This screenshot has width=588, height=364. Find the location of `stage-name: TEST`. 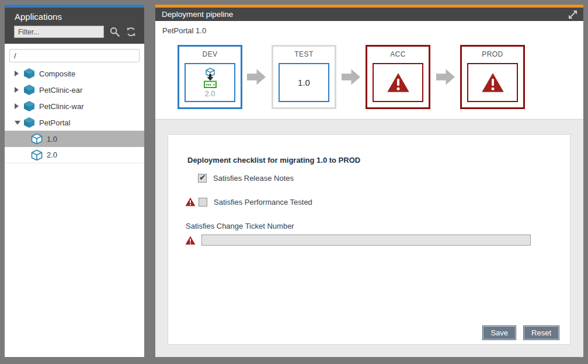

stage-name: TEST is located at coordinates (304, 54).